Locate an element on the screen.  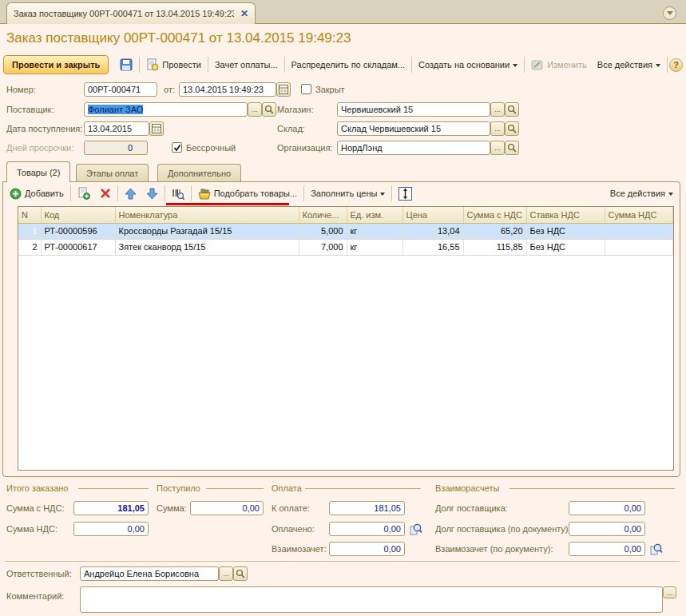
help-button: ? is located at coordinates (676, 66).